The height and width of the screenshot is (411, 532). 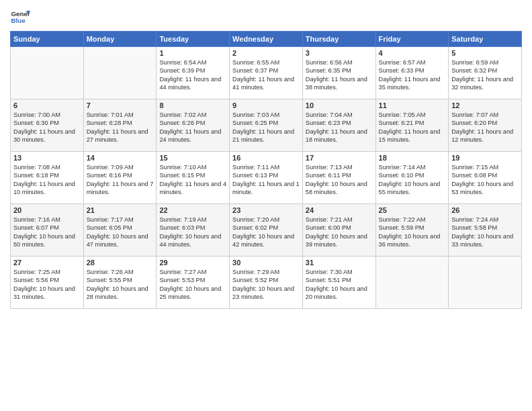 I want to click on day-number: 12, so click(x=485, y=105).